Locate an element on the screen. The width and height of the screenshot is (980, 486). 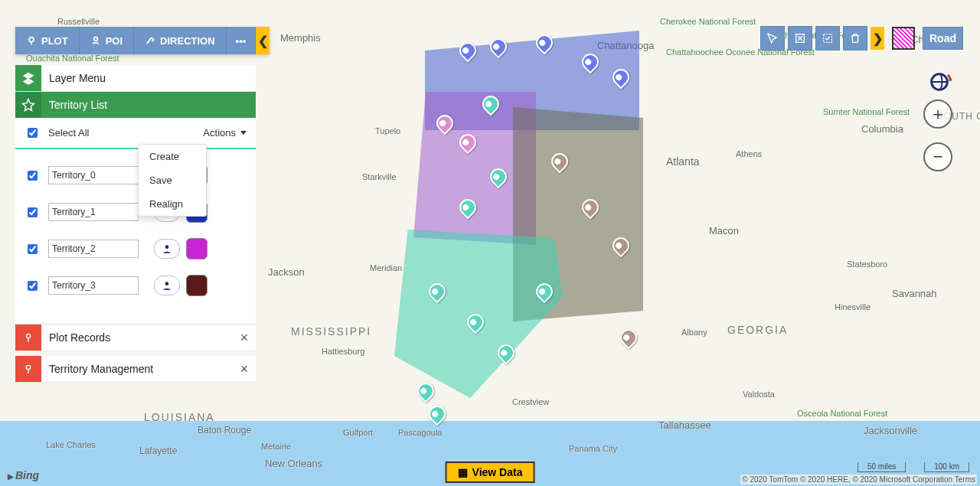
label-statesboro: Statesboro is located at coordinates (867, 264).